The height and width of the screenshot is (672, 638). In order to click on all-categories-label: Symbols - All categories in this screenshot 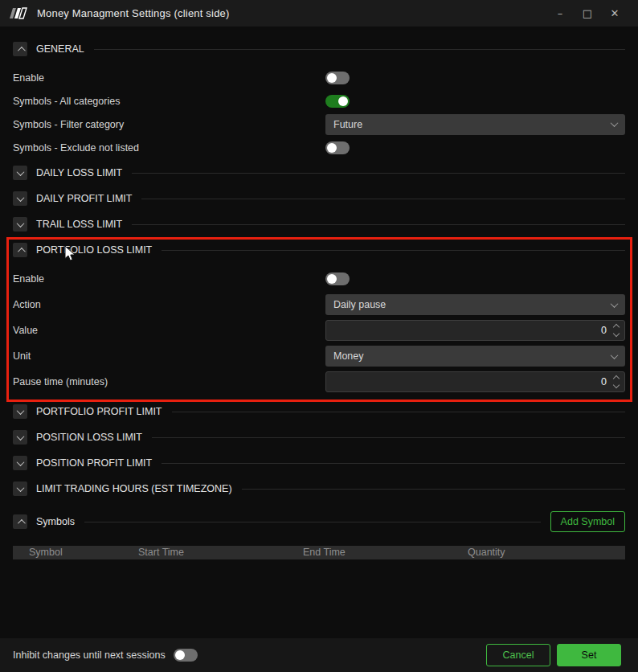, I will do `click(66, 101)`.